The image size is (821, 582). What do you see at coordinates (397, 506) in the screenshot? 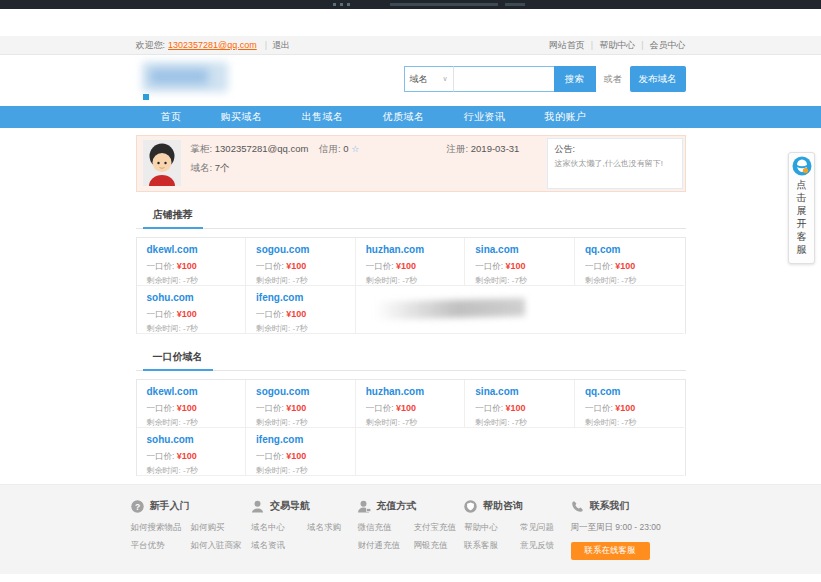
I see `footer-column-title: 充值方式` at bounding box center [397, 506].